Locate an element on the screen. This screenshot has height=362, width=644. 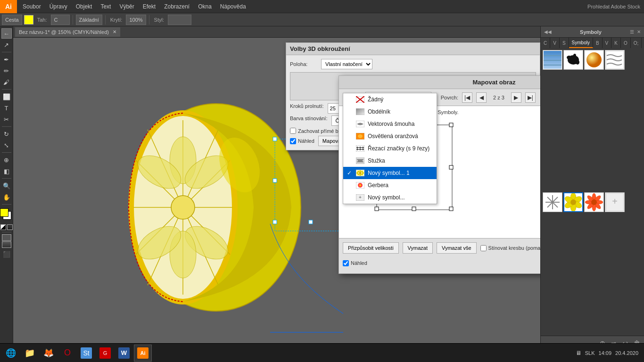
drop-label-obdelnik: Obdélník is located at coordinates (379, 112).